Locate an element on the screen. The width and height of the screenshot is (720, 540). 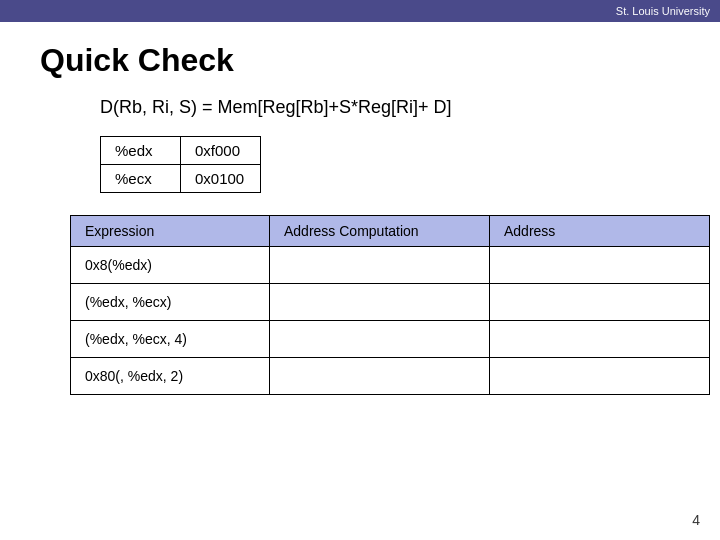
reg-name: %ecx is located at coordinates (141, 179).